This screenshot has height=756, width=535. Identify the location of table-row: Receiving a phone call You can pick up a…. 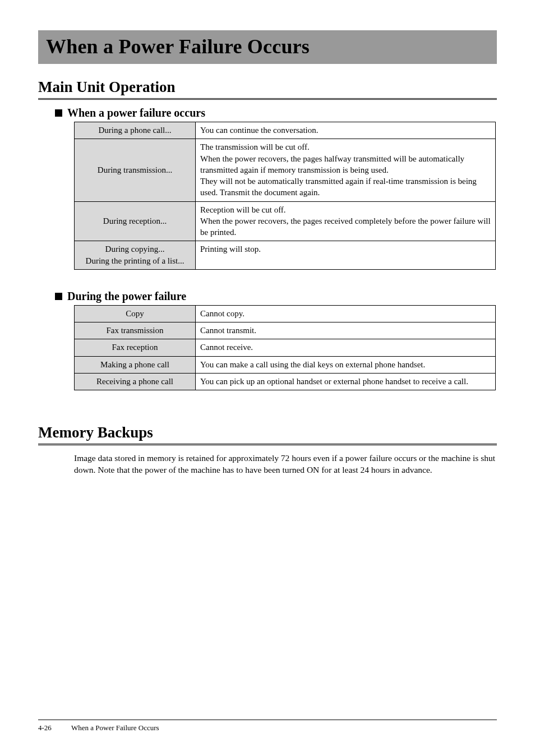
(285, 381).